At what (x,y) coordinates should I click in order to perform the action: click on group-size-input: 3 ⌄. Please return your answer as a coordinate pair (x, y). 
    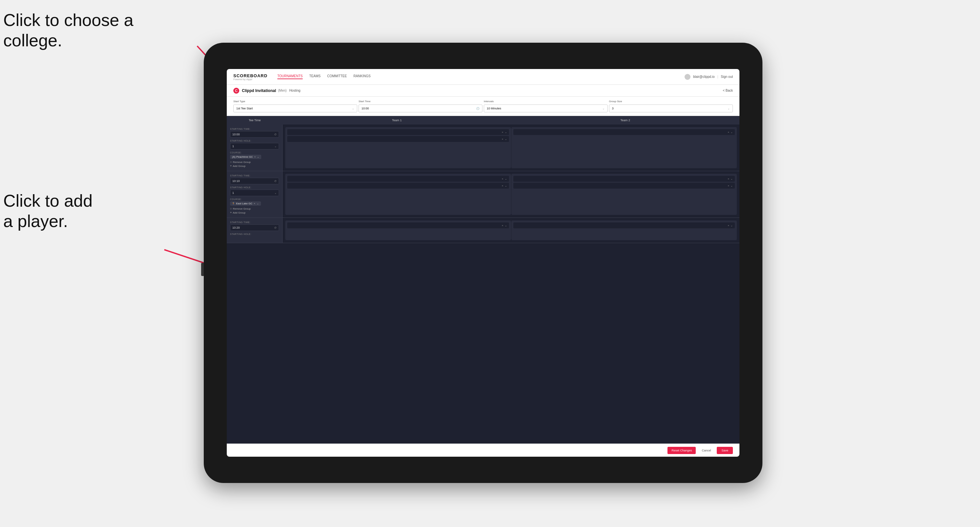
    Looking at the image, I should click on (671, 109).